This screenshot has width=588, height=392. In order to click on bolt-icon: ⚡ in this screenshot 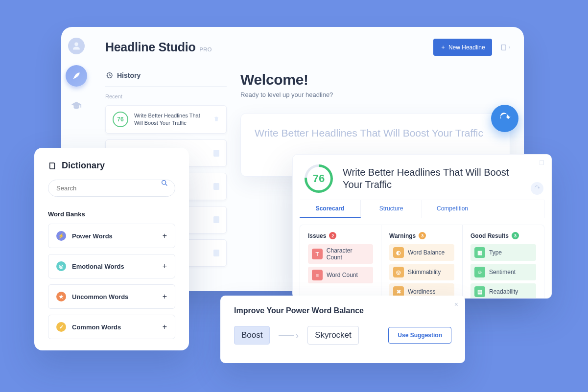, I will do `click(61, 236)`.